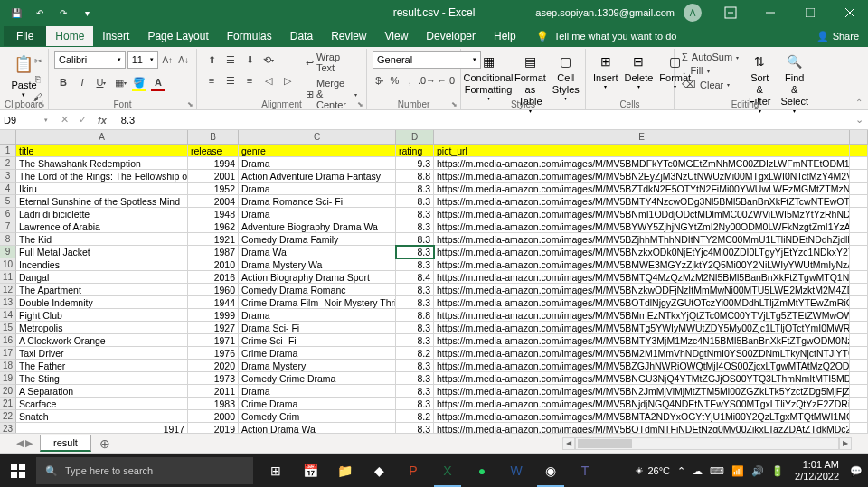 The height and width of the screenshot is (487, 868). Describe the element at coordinates (213, 239) in the screenshot. I see `cell-B8: 1921` at that location.